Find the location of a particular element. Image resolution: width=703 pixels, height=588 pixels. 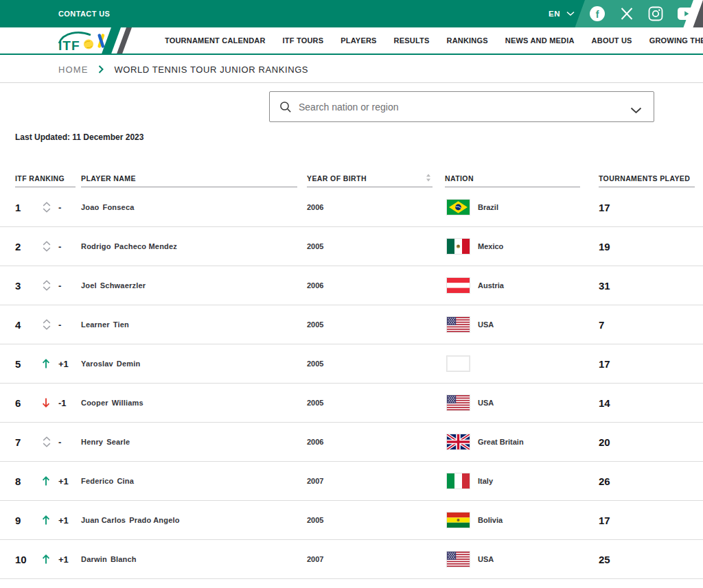

nation-name: Brazil is located at coordinates (488, 207).